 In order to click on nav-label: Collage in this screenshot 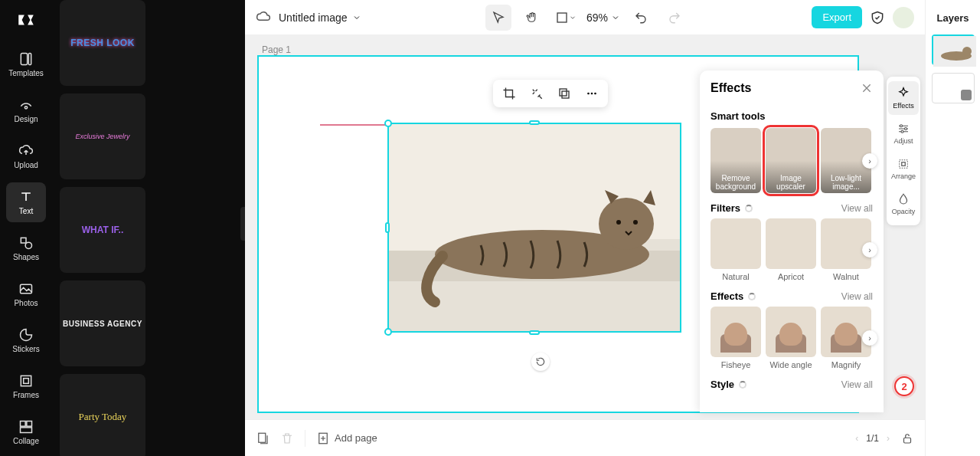, I will do `click(26, 441)`.